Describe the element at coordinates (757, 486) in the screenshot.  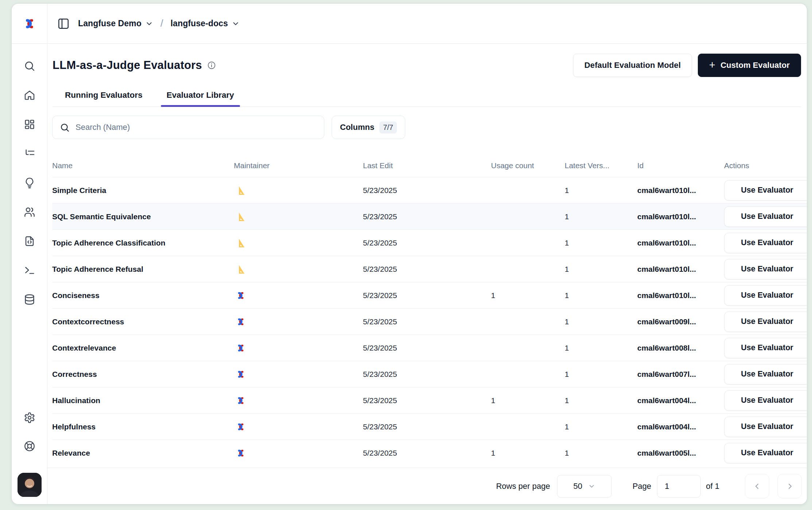
I see `previous-page-button` at that location.